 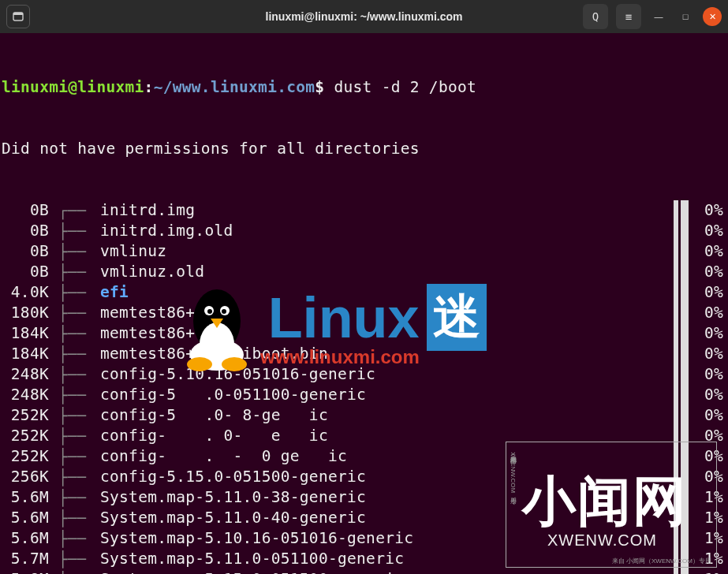 I want to click on file-name: System.map-5.11.0-38-generic, so click(x=233, y=498).